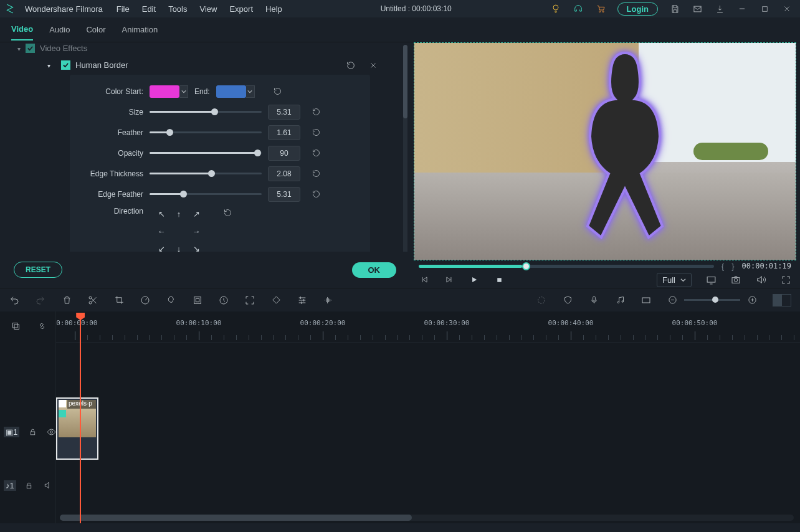  What do you see at coordinates (96, 30) in the screenshot?
I see `tab-color: Color` at bounding box center [96, 30].